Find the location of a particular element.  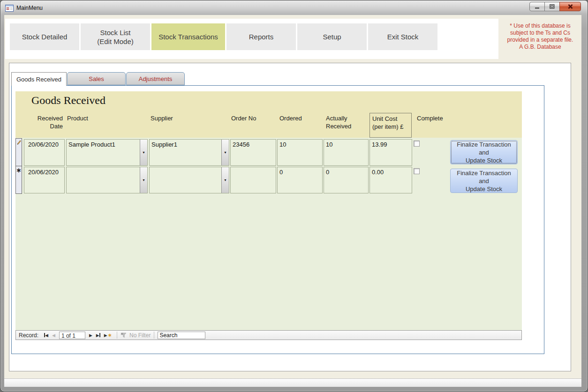

product-combo-new: ▼ is located at coordinates (107, 180).